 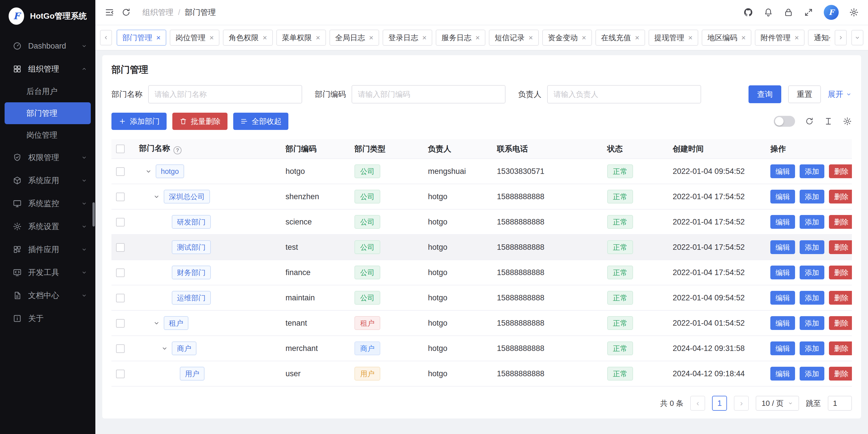 What do you see at coordinates (857, 38) in the screenshot?
I see `tabs-menu-button` at bounding box center [857, 38].